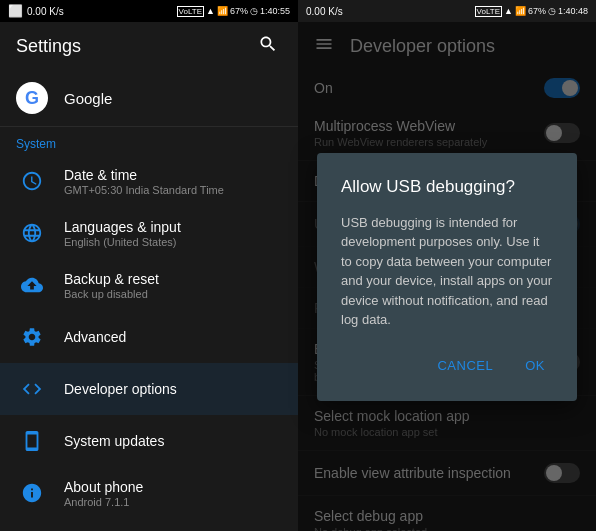 The width and height of the screenshot is (596, 531). I want to click on backup-icon, so click(32, 285).